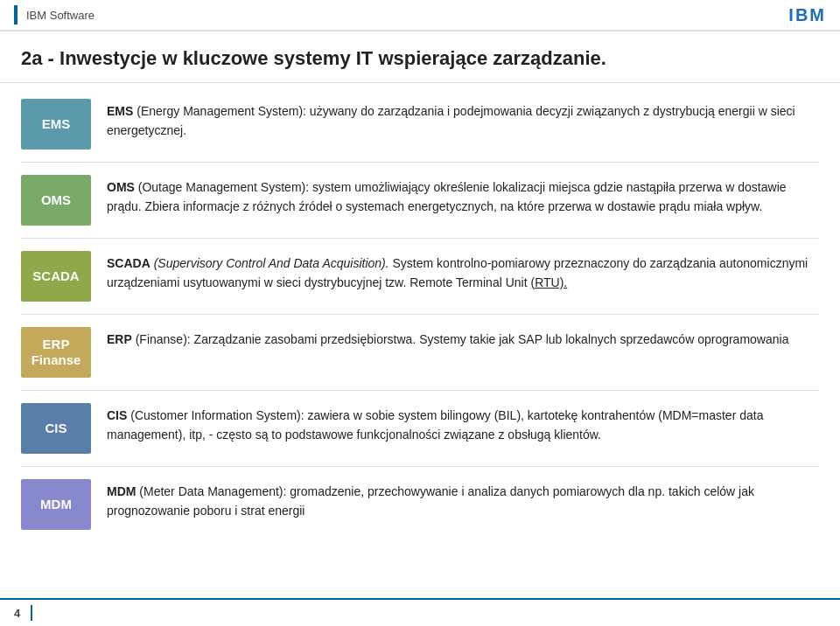  Describe the element at coordinates (420, 428) in the screenshot. I see `section-row-4: CISCIS (Customer Information System): za…` at that location.